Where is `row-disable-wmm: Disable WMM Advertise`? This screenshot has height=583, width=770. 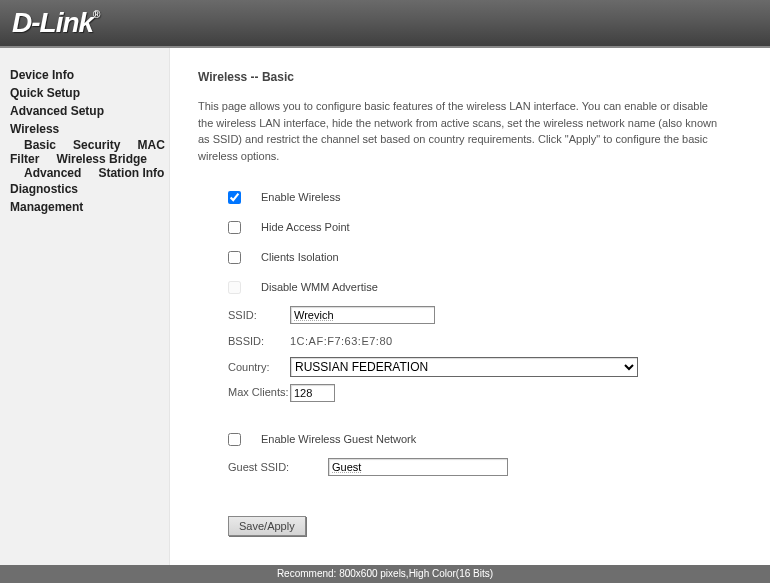
row-disable-wmm: Disable WMM Advertise is located at coordinates (489, 287).